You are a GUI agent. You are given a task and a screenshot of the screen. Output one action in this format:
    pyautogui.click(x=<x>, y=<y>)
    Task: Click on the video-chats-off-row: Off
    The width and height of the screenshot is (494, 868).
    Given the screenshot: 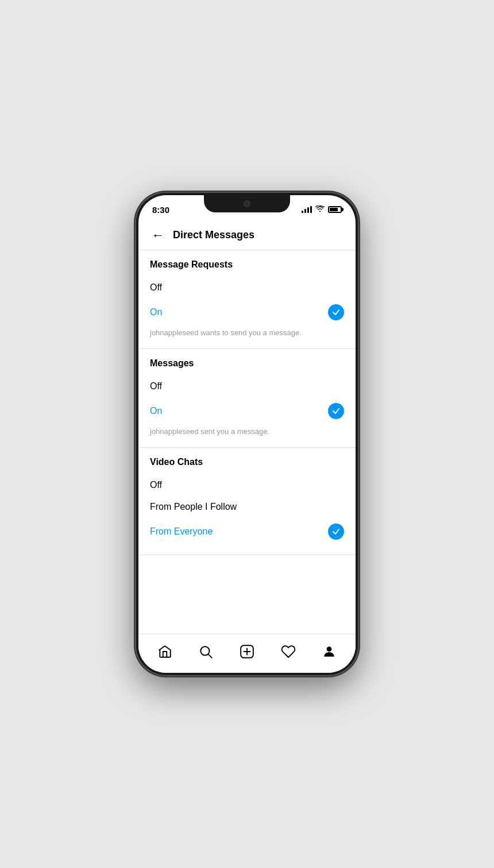 What is the action you would take?
    pyautogui.click(x=247, y=485)
    